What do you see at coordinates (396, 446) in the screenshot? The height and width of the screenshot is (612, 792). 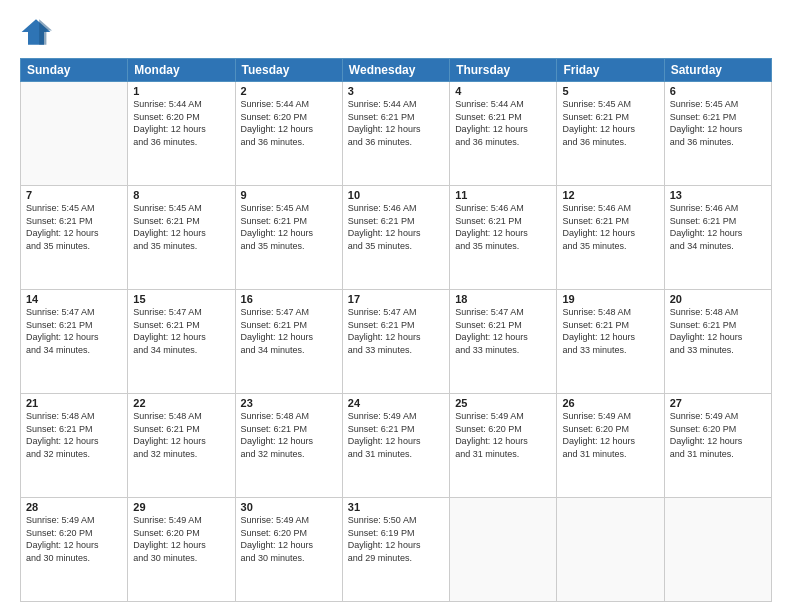 I see `calendar-cell: 24 Sunrise: 5:49 AMSunset: 6:21 PMDaylig…` at bounding box center [396, 446].